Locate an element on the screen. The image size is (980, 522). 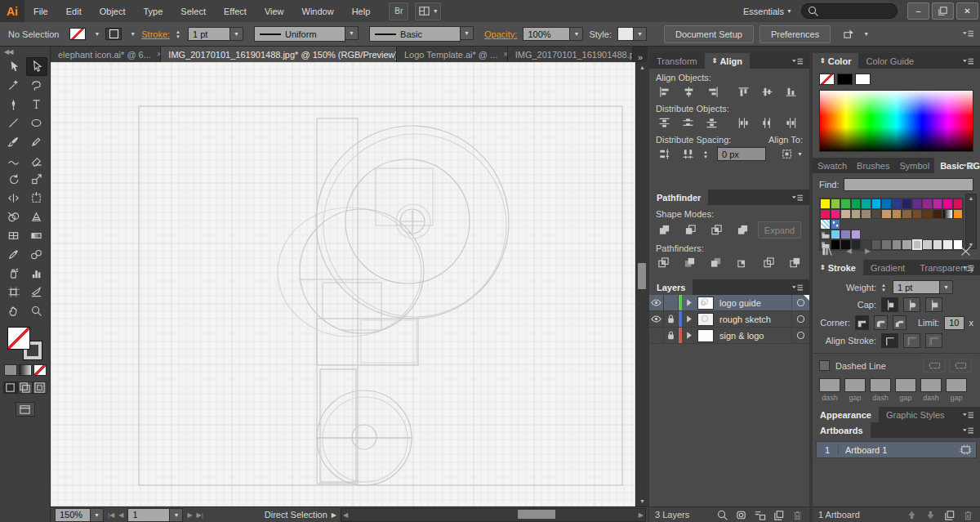
scroll-down-arrow: ▼ is located at coordinates (642, 502).